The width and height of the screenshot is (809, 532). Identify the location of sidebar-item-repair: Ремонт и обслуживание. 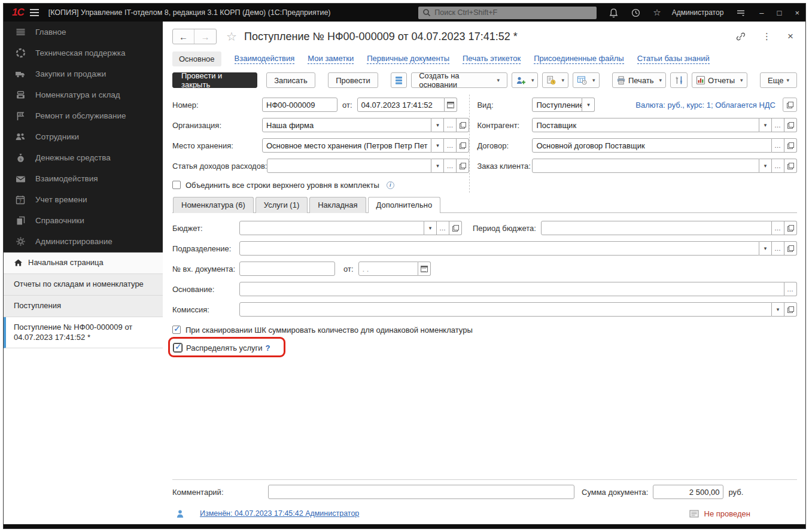
(83, 116).